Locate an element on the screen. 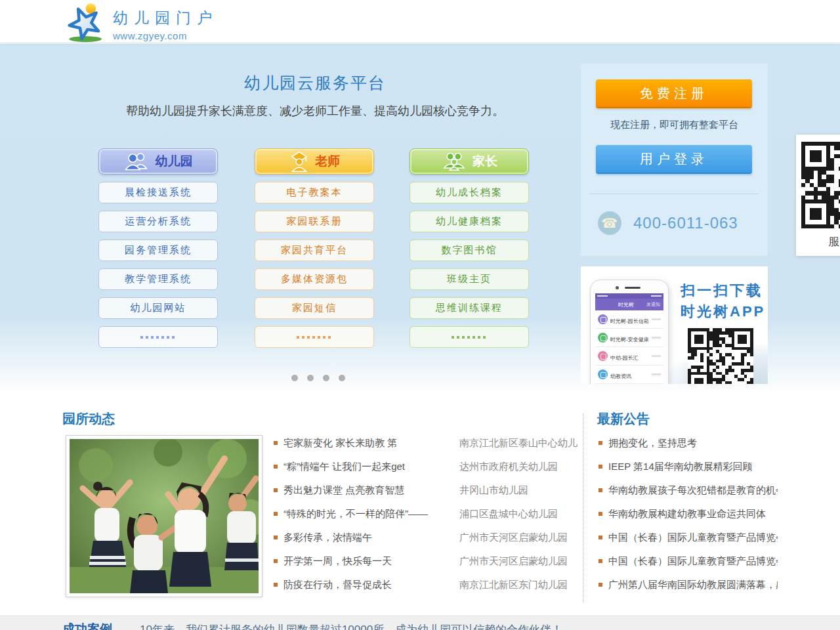  column-teacher-label: 老师 is located at coordinates (327, 161).